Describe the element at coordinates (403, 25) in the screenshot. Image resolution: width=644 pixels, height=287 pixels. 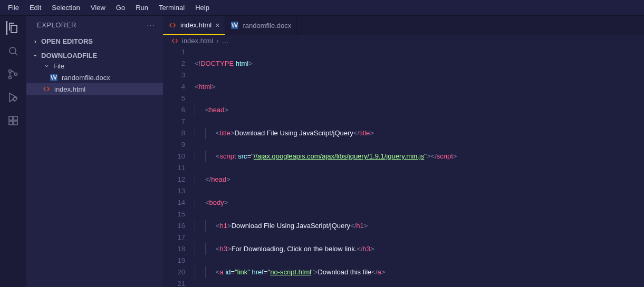
I see `tab-bar: index.html × W randomfile.docx` at that location.